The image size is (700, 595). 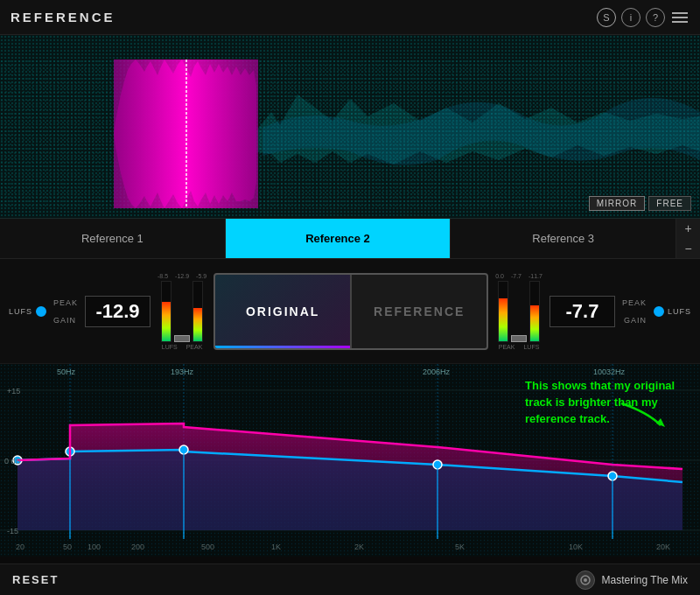 I want to click on svg-text: 193Hz, so click(x=182, y=372).